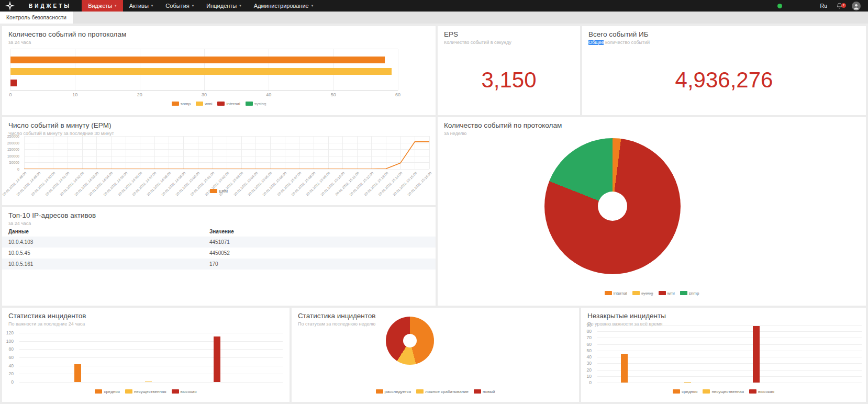  I want to click on widget-title: Всего событий ИБ, so click(619, 35).